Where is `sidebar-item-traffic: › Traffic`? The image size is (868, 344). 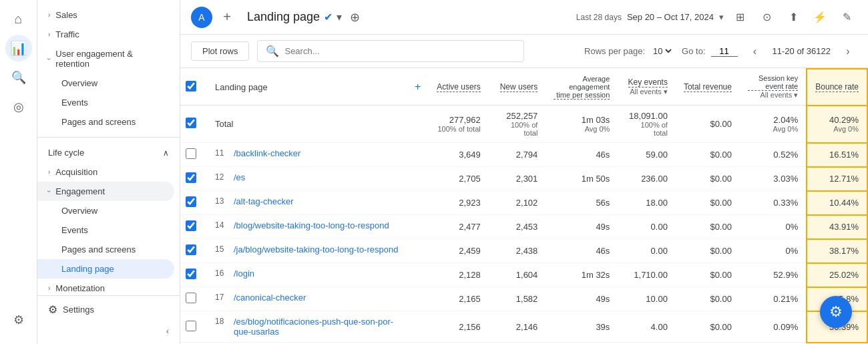 sidebar-item-traffic: › Traffic is located at coordinates (105, 35).